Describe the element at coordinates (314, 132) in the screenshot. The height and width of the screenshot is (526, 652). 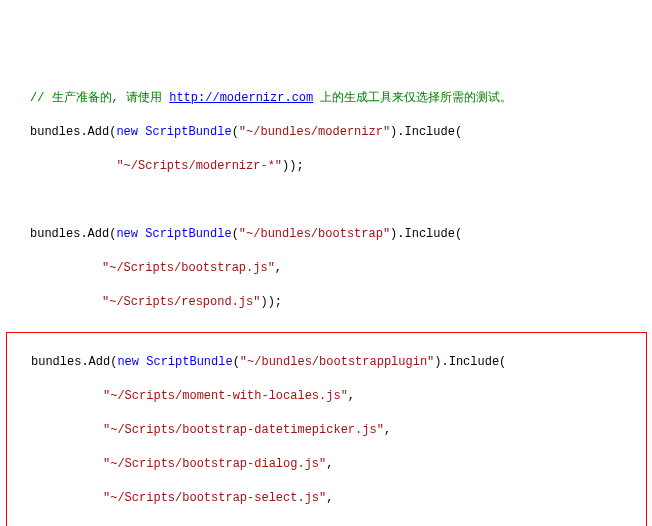
I see `bundle-name: "~/bundles/modernizr"` at that location.